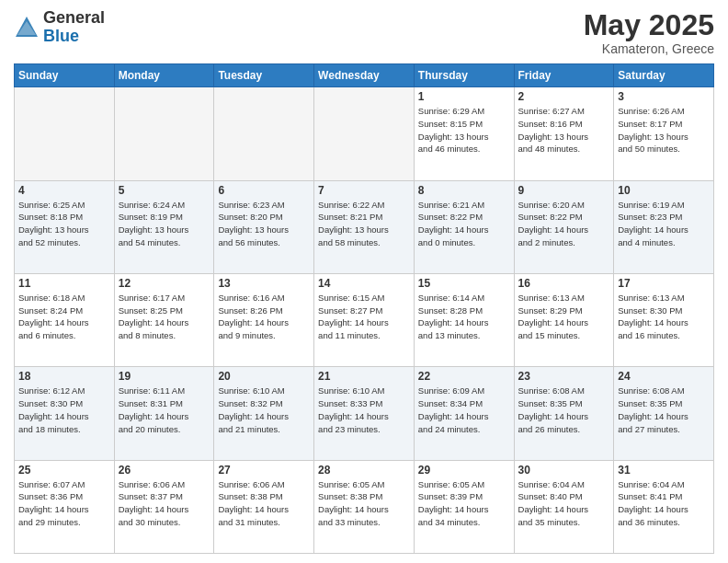  Describe the element at coordinates (564, 504) in the screenshot. I see `day-info: Sunrise: 6:04 AM Sunset: 8:40 PM Dayligh…` at that location.